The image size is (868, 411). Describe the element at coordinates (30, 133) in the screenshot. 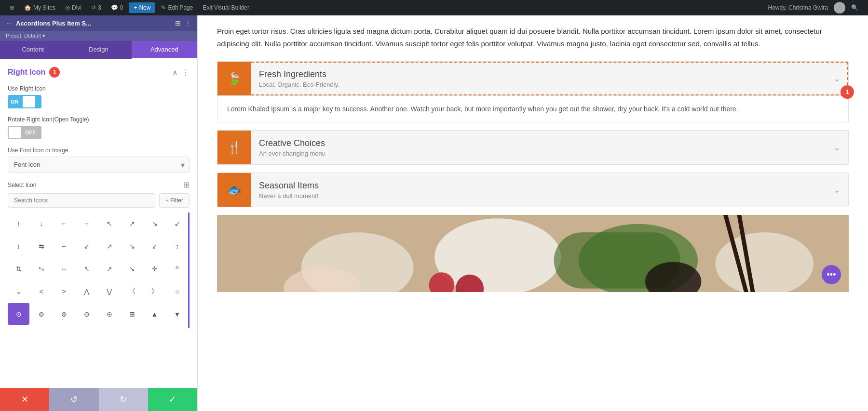

I see `toggle-off-label: OFF` at that location.